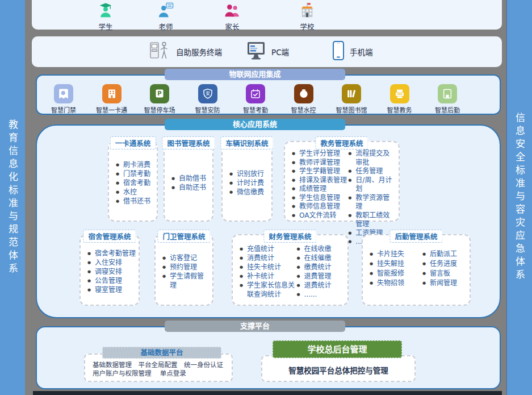 The width and height of the screenshot is (532, 395). Describe the element at coordinates (184, 270) in the screenshot. I see `system-box-gate: 门卫管理系统 访客登记预约管理学生请假管理` at that location.